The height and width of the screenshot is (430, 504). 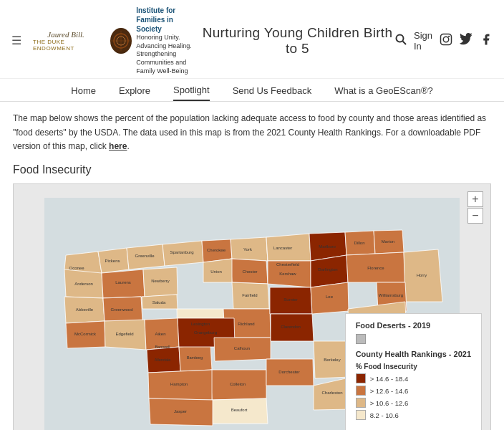 What do you see at coordinates (486, 40) in the screenshot?
I see `facebook-icon` at bounding box center [486, 40].